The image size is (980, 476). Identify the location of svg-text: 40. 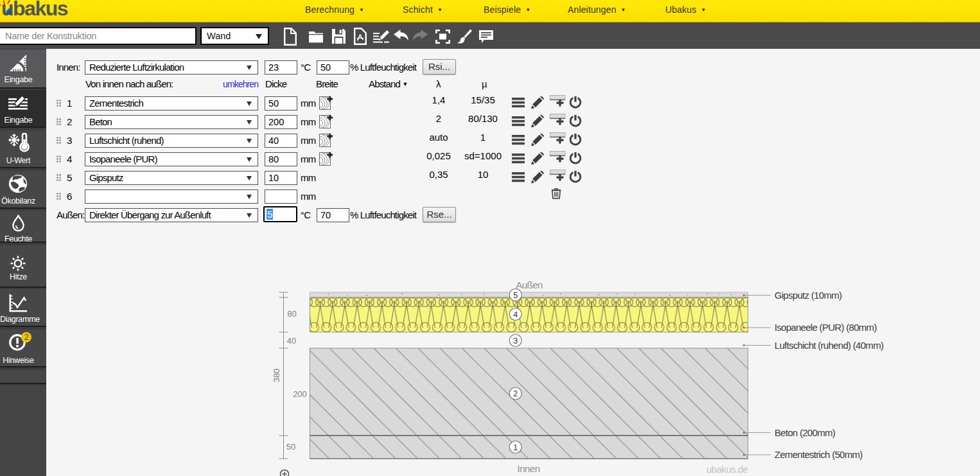
(292, 340).